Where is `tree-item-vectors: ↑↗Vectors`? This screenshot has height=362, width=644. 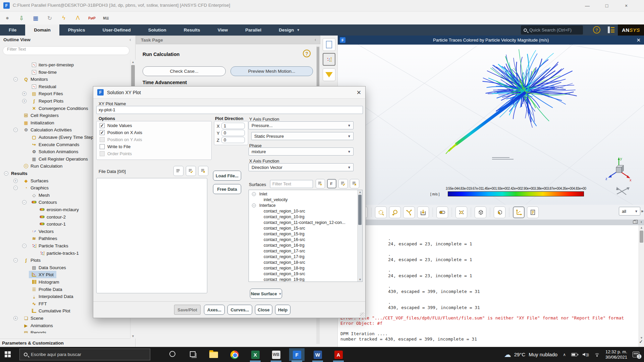
tree-item-vectors: ↑↗Vectors is located at coordinates (43, 231).